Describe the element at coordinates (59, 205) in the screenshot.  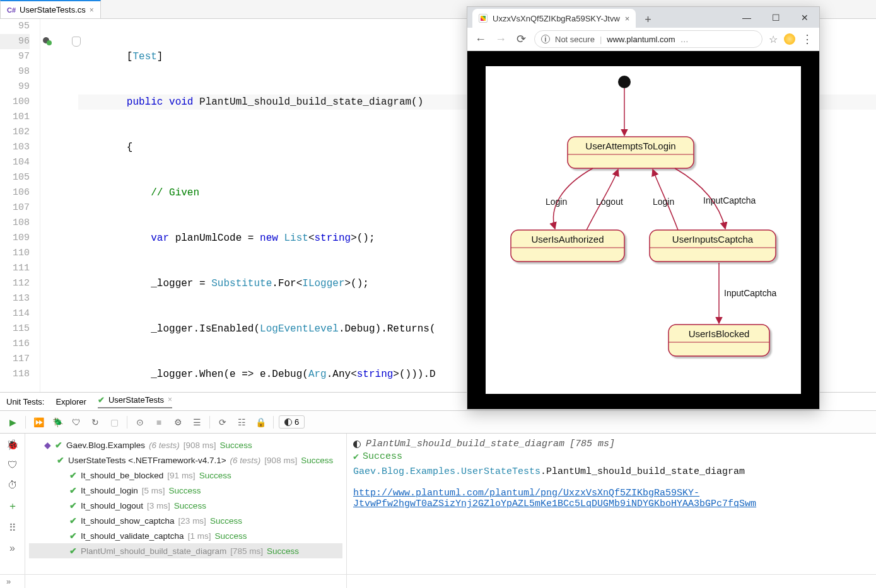
I see `editor-marker-margin` at that location.